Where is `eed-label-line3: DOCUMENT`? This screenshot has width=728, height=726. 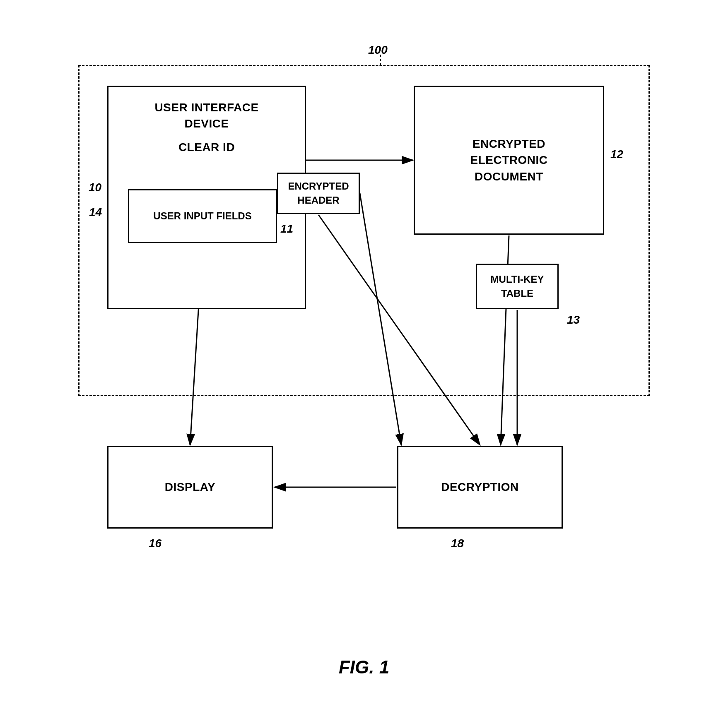
eed-label-line3: DOCUMENT is located at coordinates (509, 176).